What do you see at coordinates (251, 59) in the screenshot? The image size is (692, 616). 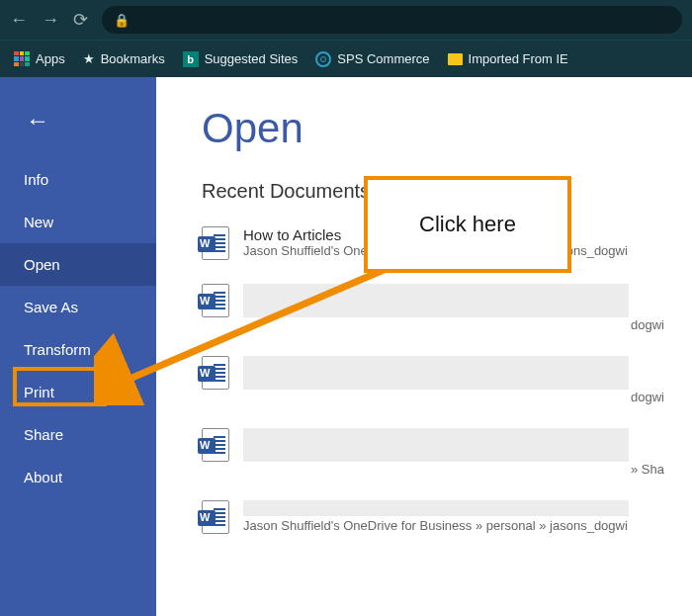 I see `bookmark-label: Suggested Sites` at bounding box center [251, 59].